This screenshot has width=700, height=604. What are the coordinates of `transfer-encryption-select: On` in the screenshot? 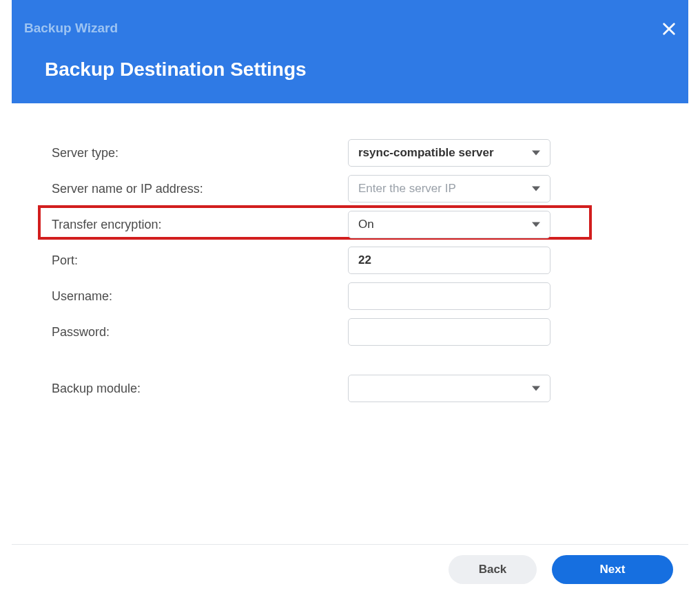 It's located at (449, 225).